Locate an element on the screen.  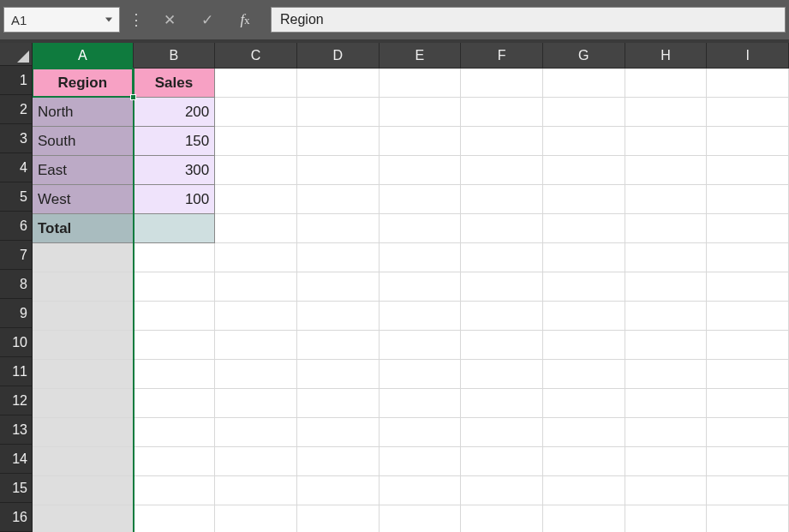
cell-B7 is located at coordinates (175, 258).